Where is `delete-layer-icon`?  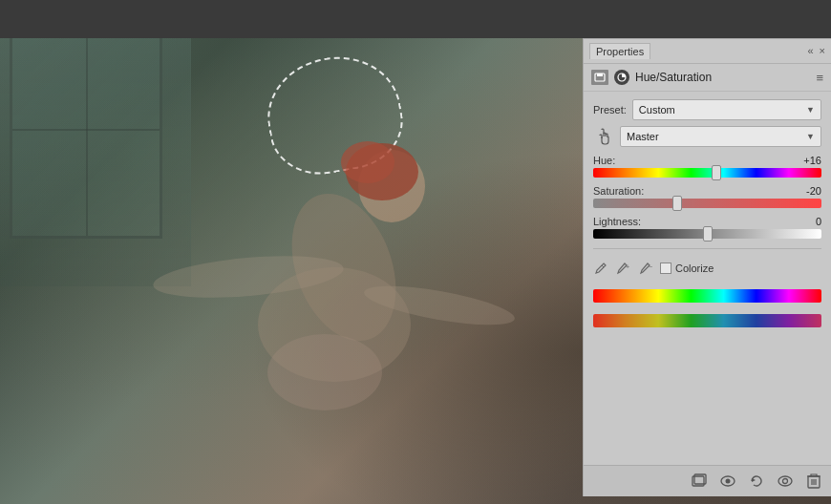
delete-layer-icon is located at coordinates (814, 481).